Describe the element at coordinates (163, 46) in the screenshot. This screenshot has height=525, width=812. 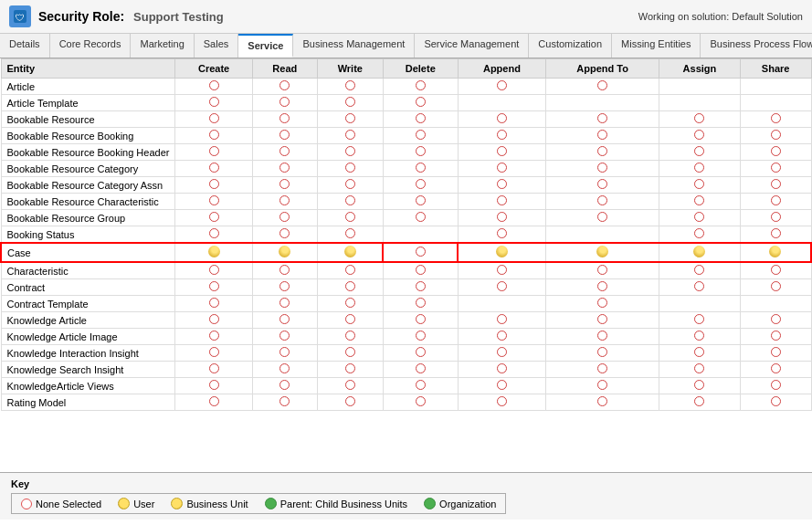
I see `tab-marketing: Marketing` at that location.